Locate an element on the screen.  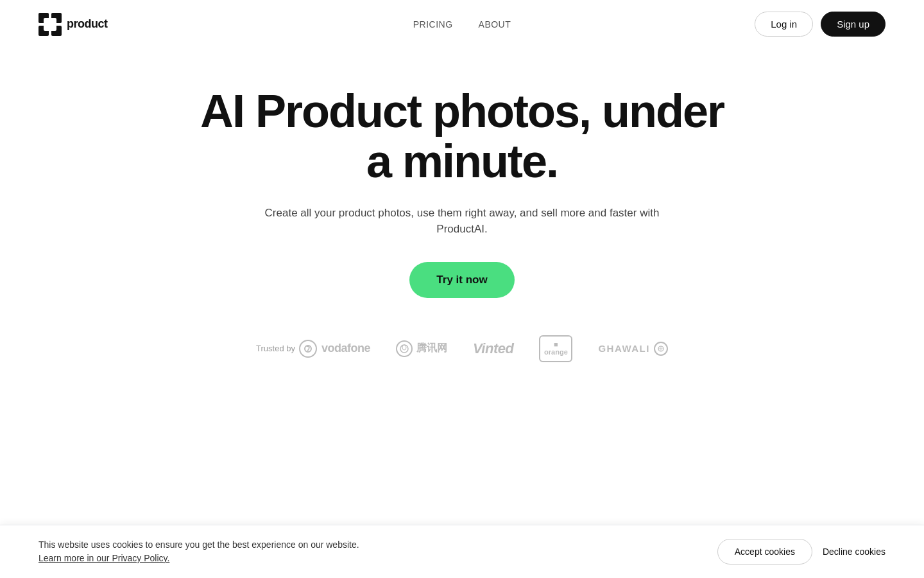
ghawali-badge is located at coordinates (661, 349).